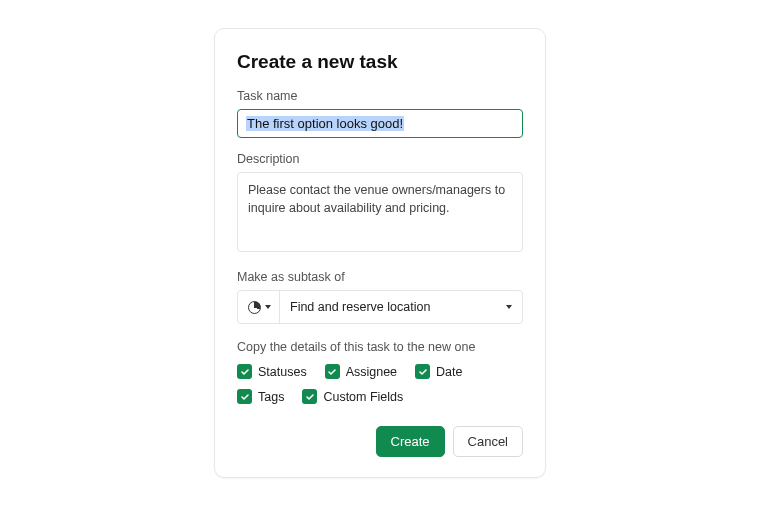 The height and width of the screenshot is (506, 760). I want to click on checkbox-assignee: Assignee, so click(361, 372).